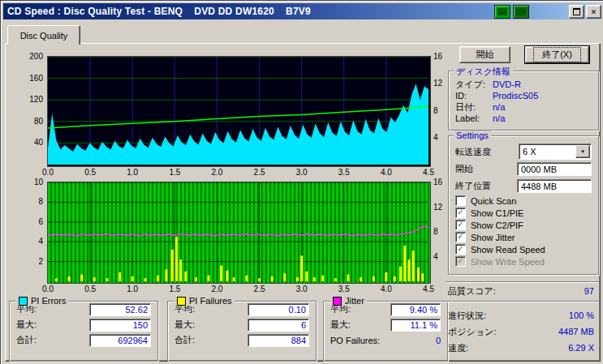 This screenshot has width=603, height=364. I want to click on axis-tick-label: 0.0, so click(48, 289).